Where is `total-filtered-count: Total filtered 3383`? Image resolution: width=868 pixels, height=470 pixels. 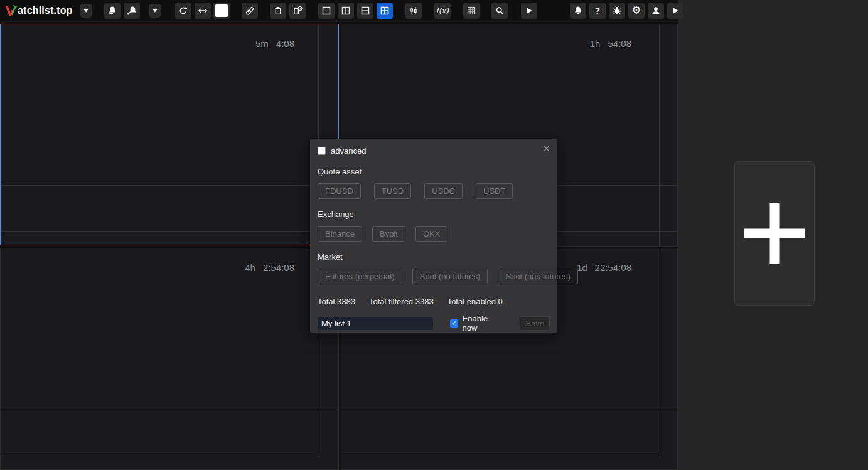
total-filtered-count: Total filtered 3383 is located at coordinates (402, 301).